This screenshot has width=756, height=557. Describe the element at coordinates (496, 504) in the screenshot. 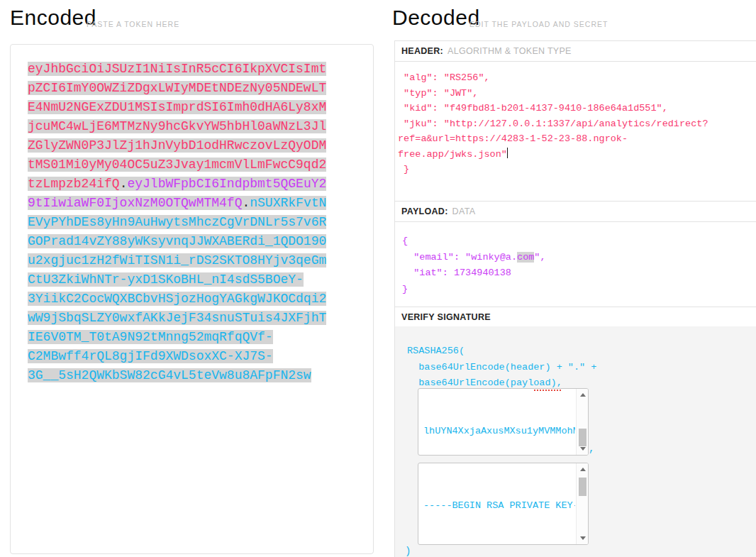

I see `private-key-text: -----BEGIN RSA PRIVATE KEY-- --- MIIEpgI…` at that location.